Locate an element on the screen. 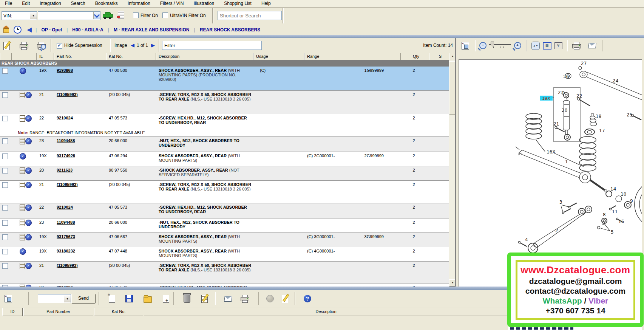  menu-item: Illustration is located at coordinates (204, 4).